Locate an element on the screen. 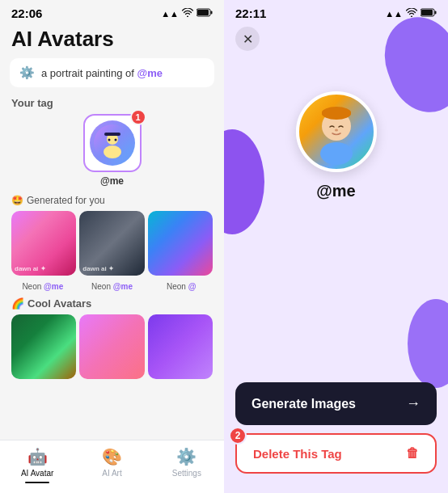 The image size is (448, 493). thumb-1: dawn ai ✦ is located at coordinates (44, 243).